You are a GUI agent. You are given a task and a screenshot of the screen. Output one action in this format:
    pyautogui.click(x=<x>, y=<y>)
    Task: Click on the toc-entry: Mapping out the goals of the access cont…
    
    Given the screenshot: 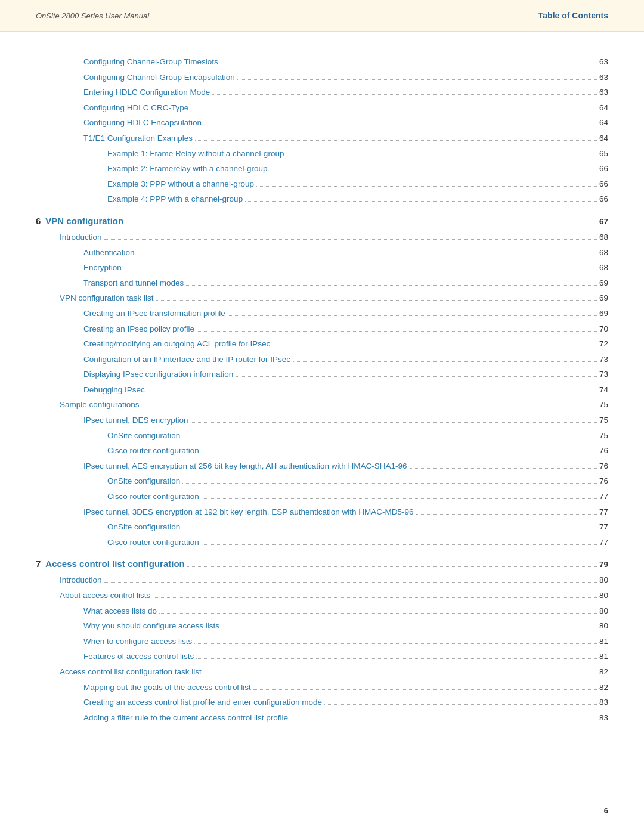 What is the action you would take?
    pyautogui.click(x=322, y=688)
    